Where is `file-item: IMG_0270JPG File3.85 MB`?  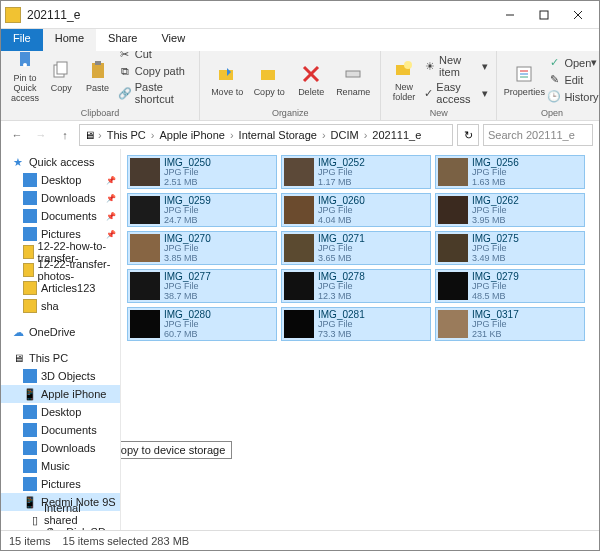 file-item: IMG_0270JPG File3.85 MB is located at coordinates (202, 248).